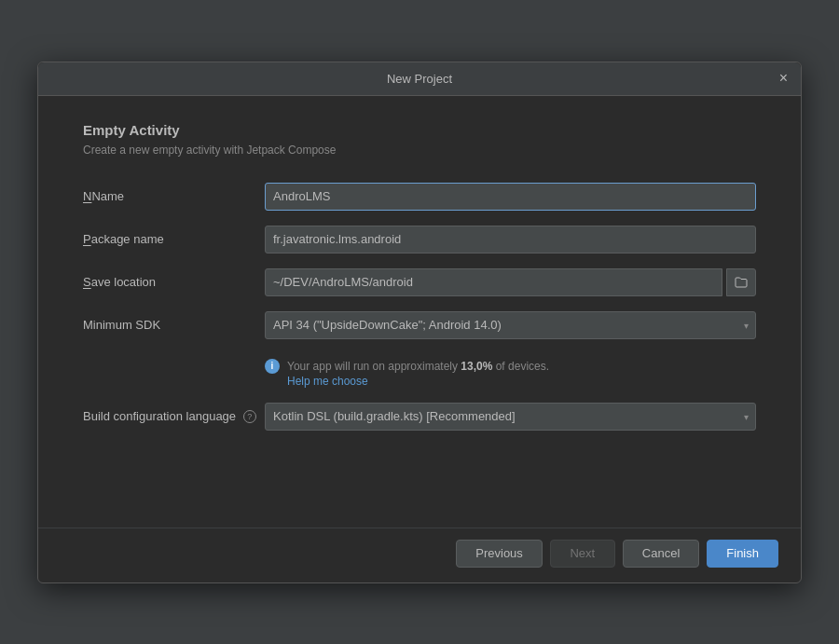  Describe the element at coordinates (494, 282) in the screenshot. I see `save-location-input` at that location.